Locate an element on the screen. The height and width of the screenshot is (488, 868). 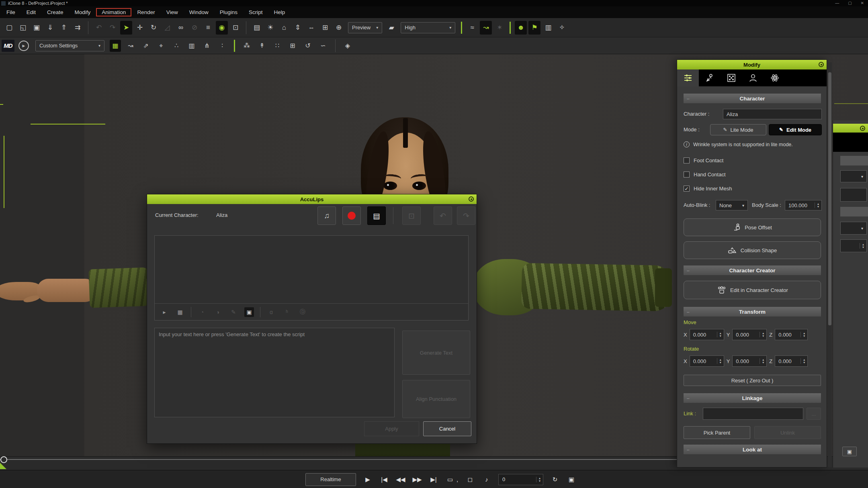
menu-edit: Edit is located at coordinates (31, 12).